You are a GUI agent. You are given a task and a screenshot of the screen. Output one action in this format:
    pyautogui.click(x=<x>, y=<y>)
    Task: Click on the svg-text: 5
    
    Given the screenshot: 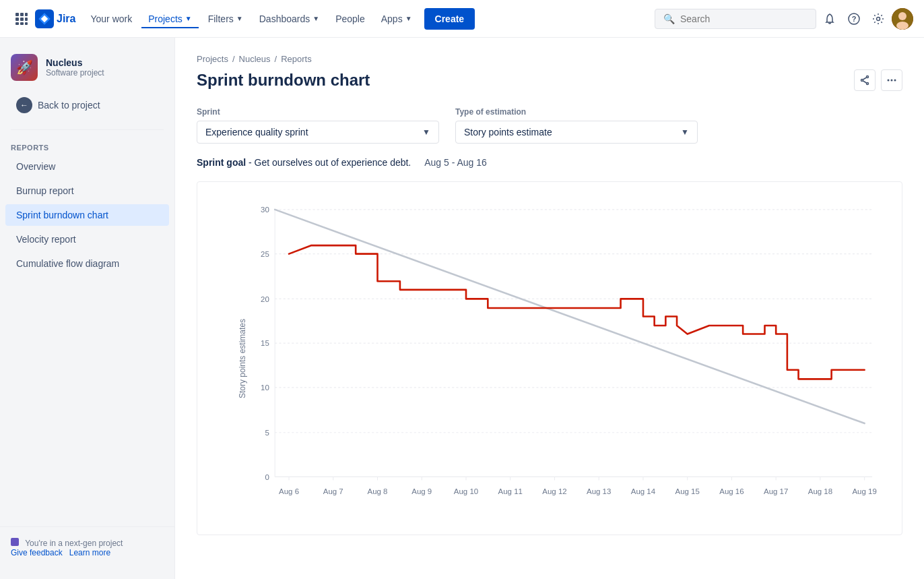 What is the action you would take?
    pyautogui.click(x=267, y=433)
    